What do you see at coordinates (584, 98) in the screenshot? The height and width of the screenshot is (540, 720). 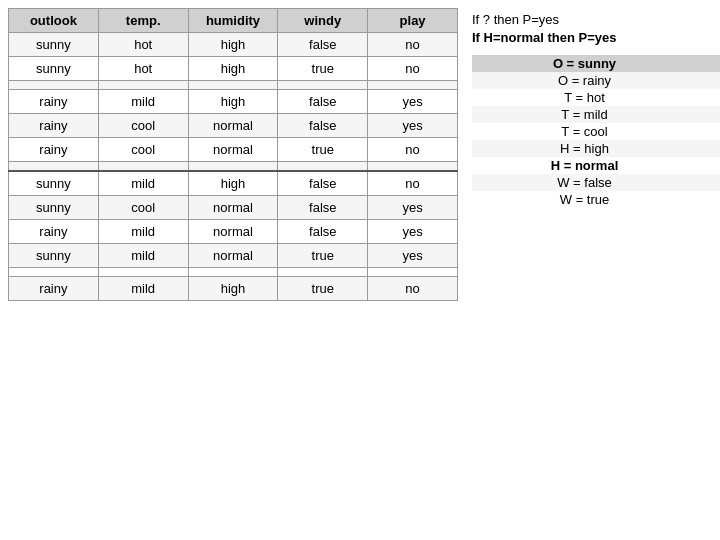 I see `stat-label: T = hot` at bounding box center [584, 98].